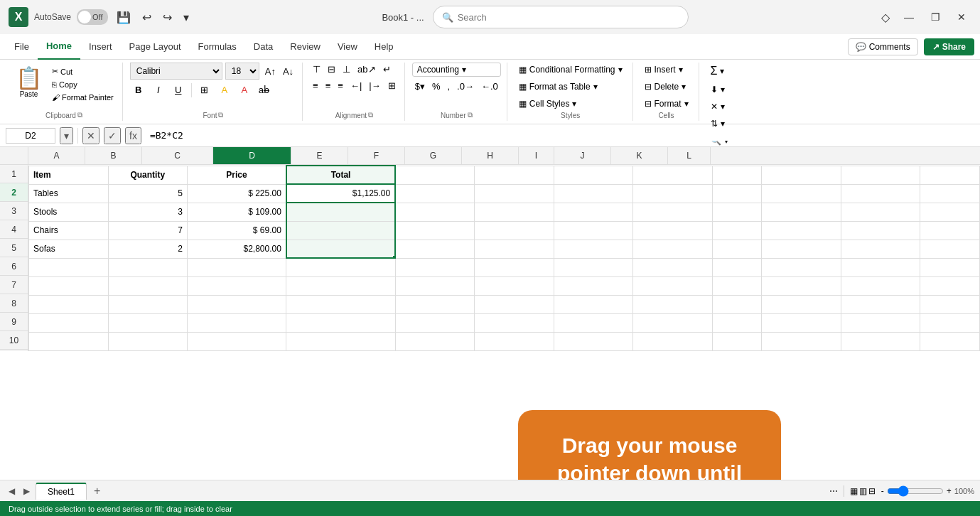 This screenshot has height=516, width=980. What do you see at coordinates (935, 17) in the screenshot?
I see `restore-button: ❐` at bounding box center [935, 17].